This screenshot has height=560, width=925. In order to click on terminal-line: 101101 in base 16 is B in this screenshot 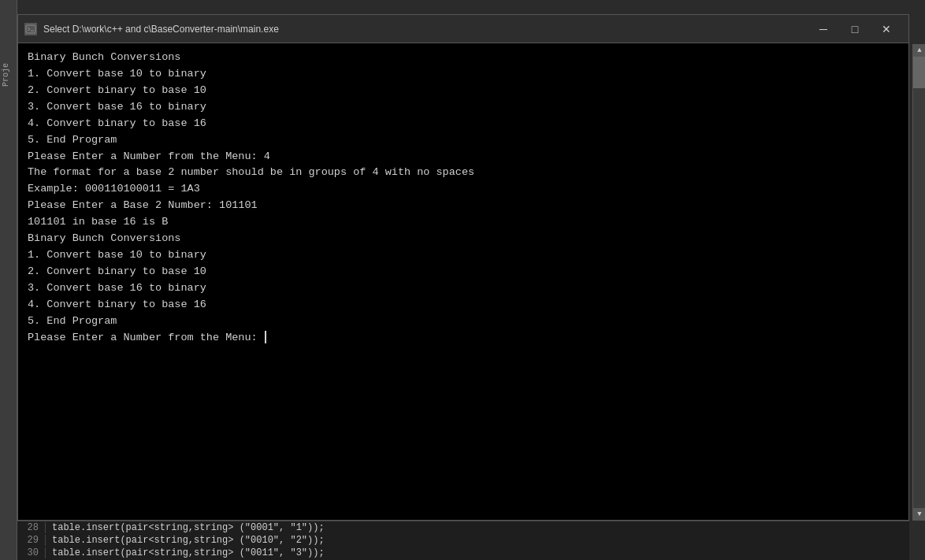, I will do `click(463, 222)`.